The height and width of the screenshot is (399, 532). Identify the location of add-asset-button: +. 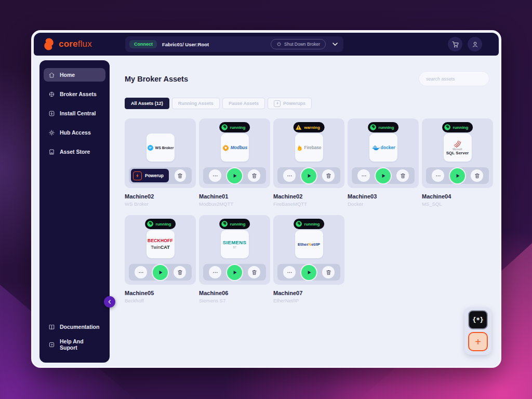
(478, 342).